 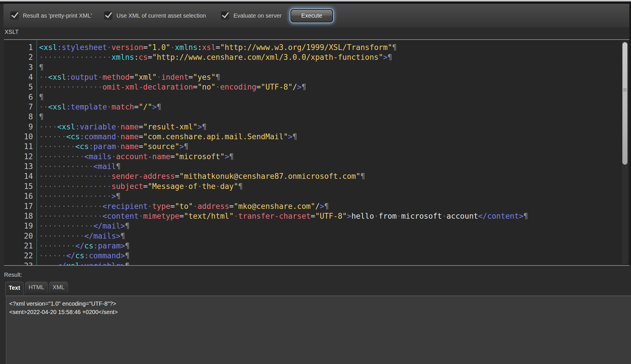 I want to click on code-token: microsoft, so click(x=422, y=216).